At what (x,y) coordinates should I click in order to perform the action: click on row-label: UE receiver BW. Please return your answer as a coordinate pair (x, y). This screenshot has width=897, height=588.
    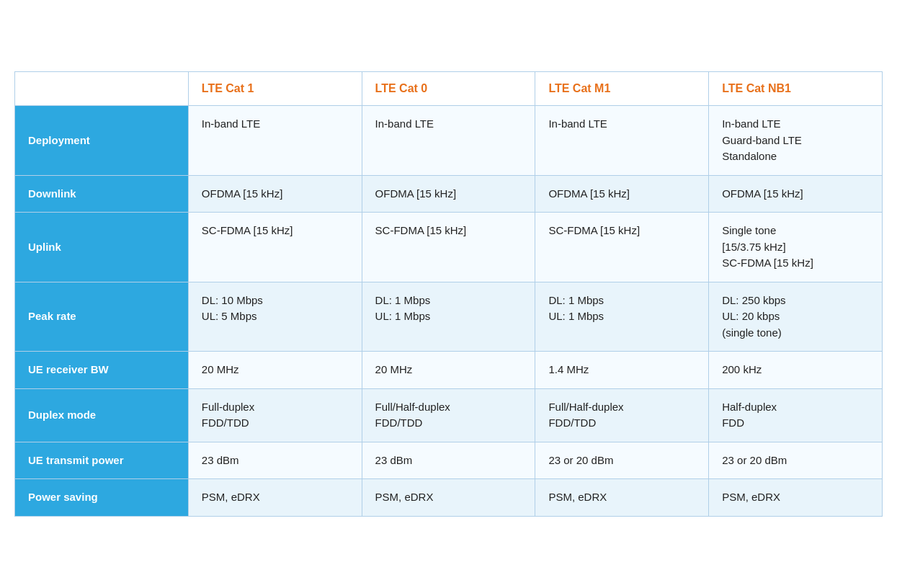
    Looking at the image, I should click on (102, 370).